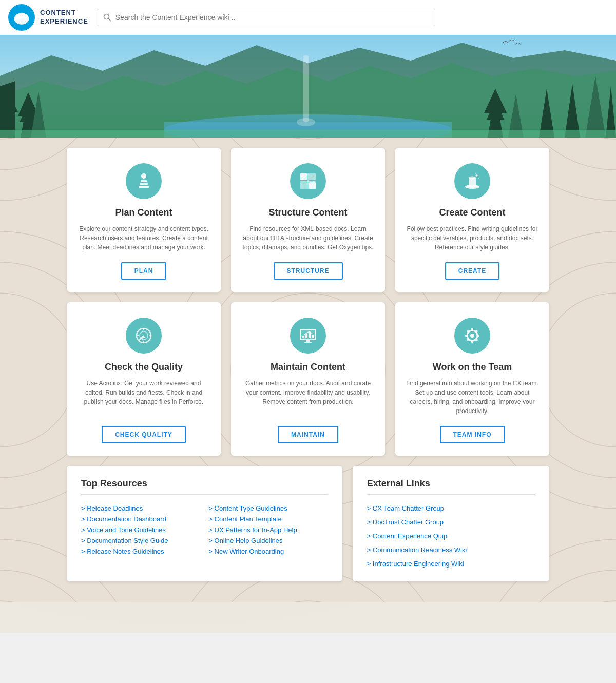 This screenshot has height=683, width=616. What do you see at coordinates (472, 367) in the screenshot?
I see `team-card-title: Work on the Team` at bounding box center [472, 367].